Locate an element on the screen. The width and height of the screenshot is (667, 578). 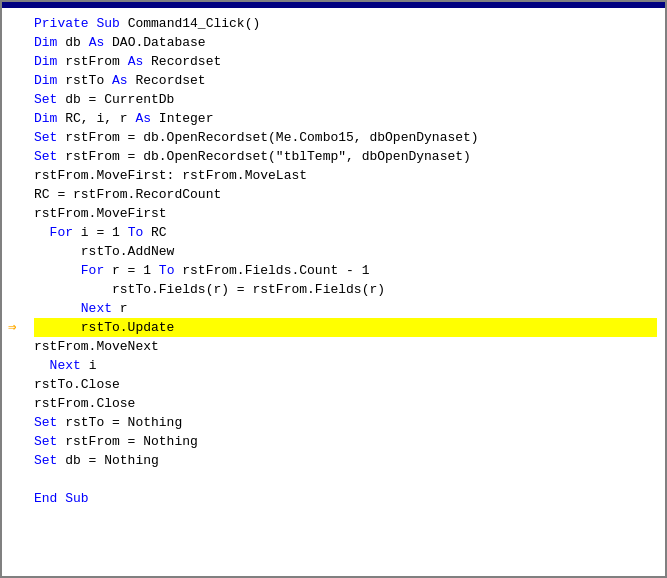
code-line: Private Sub Command14_Click() is located at coordinates (346, 24).